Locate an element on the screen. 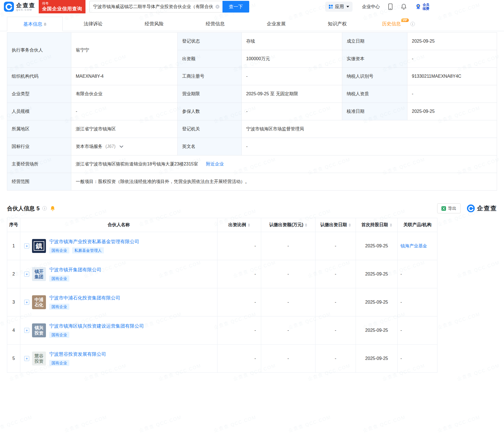 This screenshot has height=434, width=504. table-row: 1 + 鎮 宁波市镇海产业投资私募基金管理有限公司 国有企业私募基金管理人 - … is located at coordinates (222, 246).